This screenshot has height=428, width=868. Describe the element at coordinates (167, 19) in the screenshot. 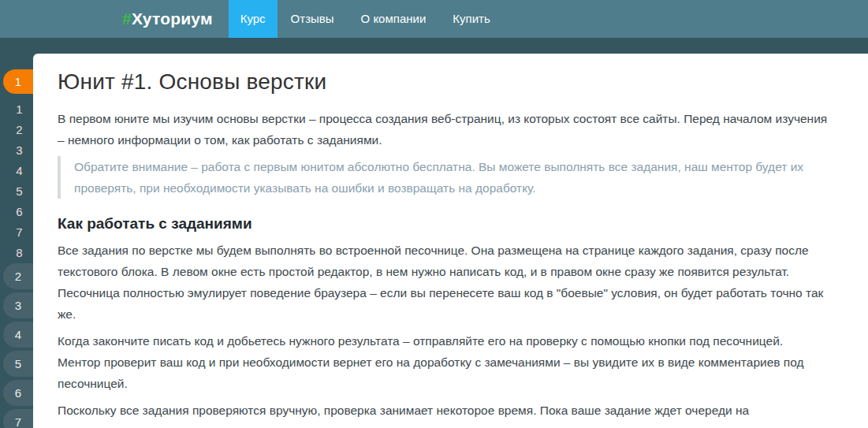

I see `brand-logo: #Хуториум` at that location.